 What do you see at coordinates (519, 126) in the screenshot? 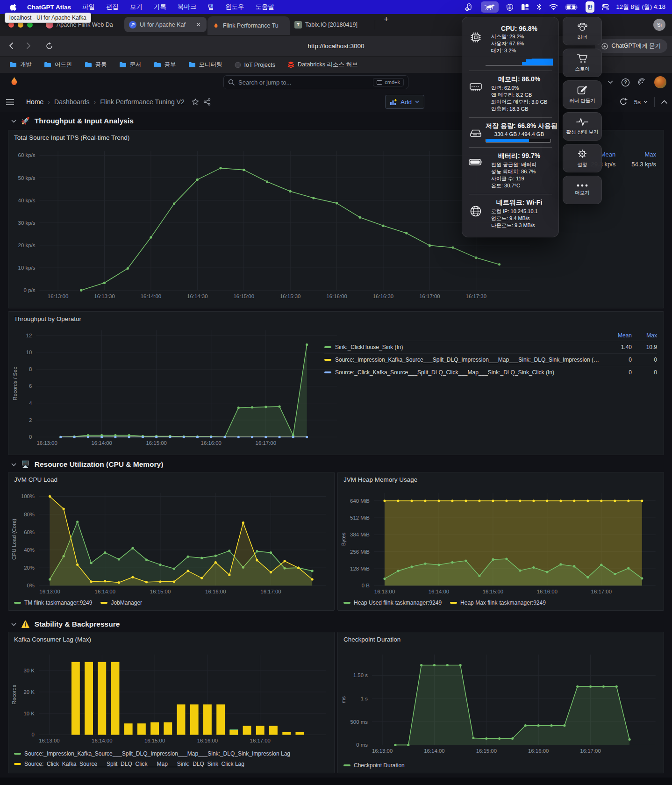
I see `storage-usage-value: 저장 용량: 66.8% 사용됨` at bounding box center [519, 126].